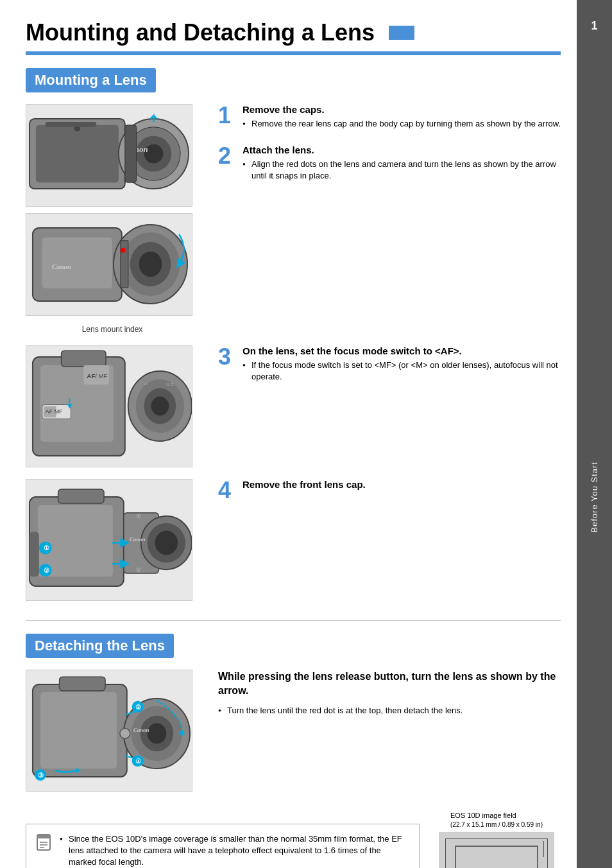 Image resolution: width=612 pixels, height=868 pixels. I want to click on step-4-heading: Remove the front lens cap., so click(304, 484).